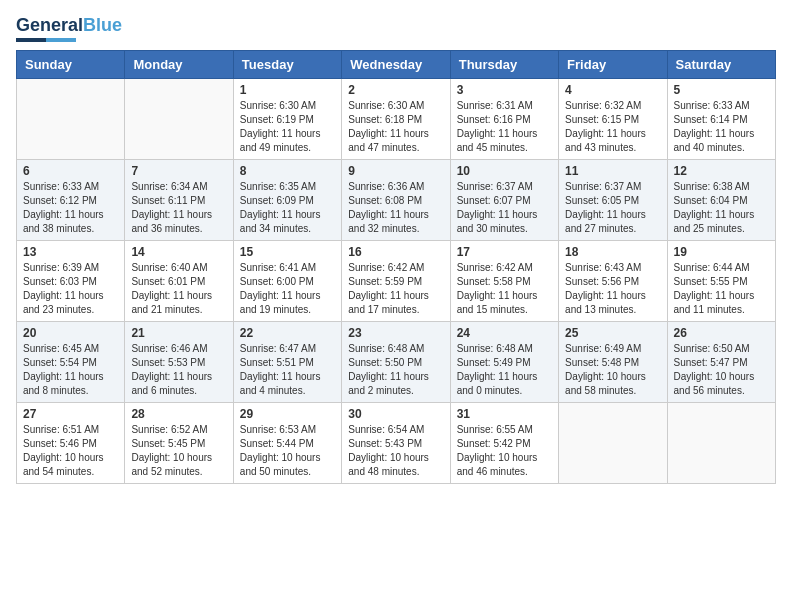 Image resolution: width=792 pixels, height=612 pixels. Describe the element at coordinates (288, 127) in the screenshot. I see `cell-content: Sunrise: 6:30 AM Sunset: 6:19 PM Dayligh…` at that location.